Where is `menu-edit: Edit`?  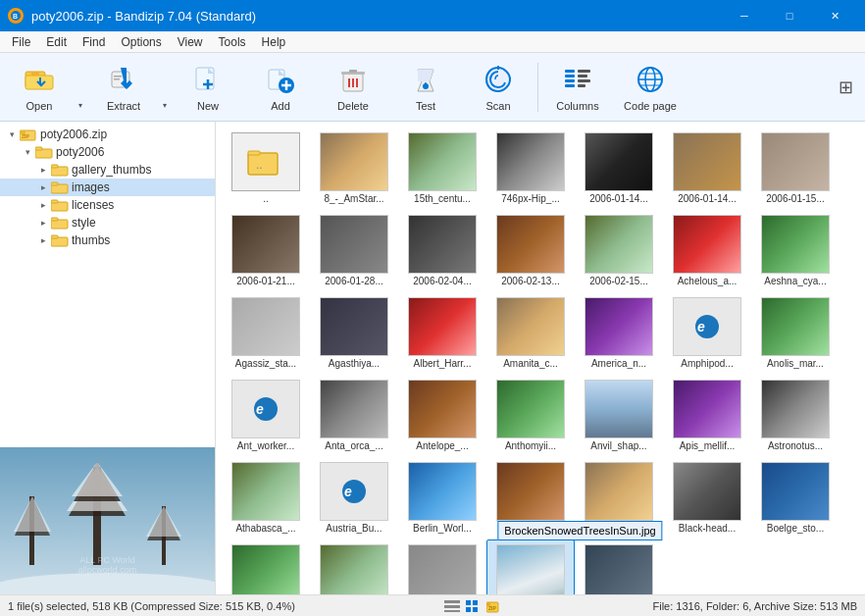 menu-edit: Edit is located at coordinates (57, 42).